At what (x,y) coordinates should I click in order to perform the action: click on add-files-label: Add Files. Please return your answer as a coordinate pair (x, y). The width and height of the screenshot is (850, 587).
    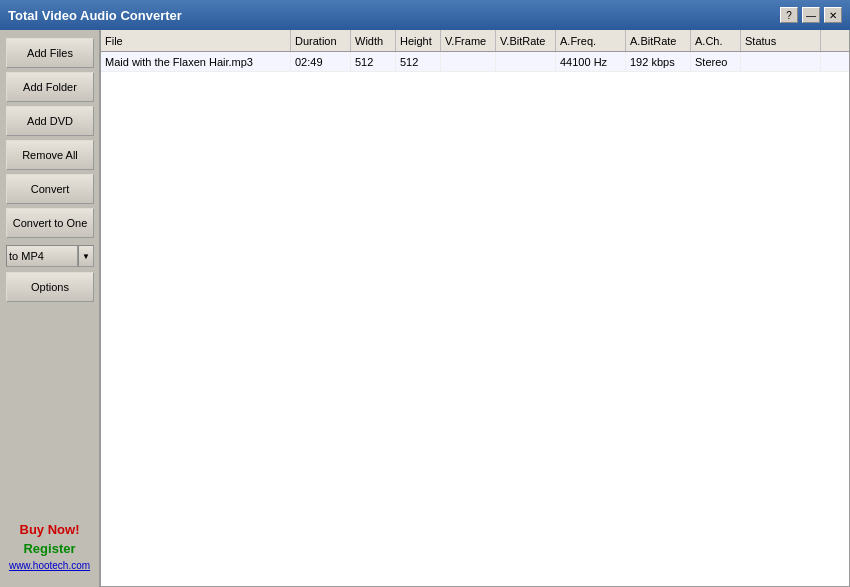
    Looking at the image, I should click on (50, 53).